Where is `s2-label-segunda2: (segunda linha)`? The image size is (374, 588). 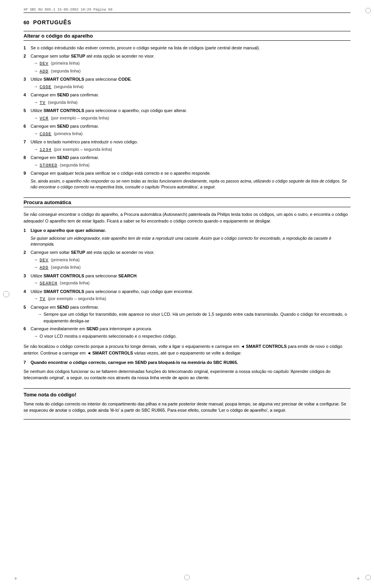
s2-label-segunda2: (segunda linha) is located at coordinates (75, 283).